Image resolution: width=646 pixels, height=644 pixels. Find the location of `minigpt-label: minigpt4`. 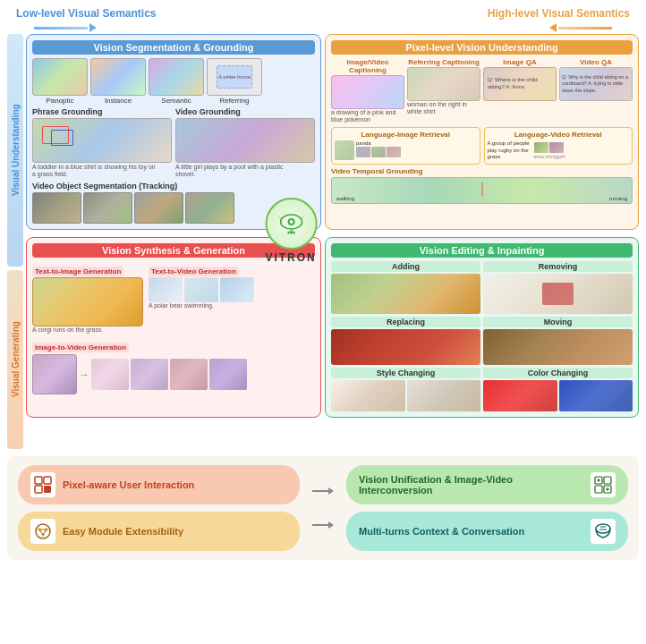

minigpt-label: minigpt4 is located at coordinates (555, 157).